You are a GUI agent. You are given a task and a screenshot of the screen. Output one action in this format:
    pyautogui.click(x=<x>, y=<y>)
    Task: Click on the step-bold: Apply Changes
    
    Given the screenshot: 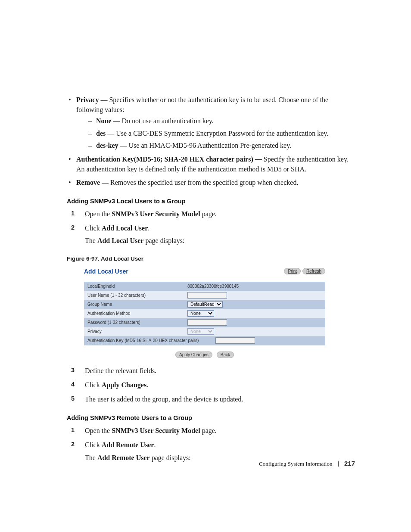 What is the action you would take?
    pyautogui.click(x=124, y=385)
    